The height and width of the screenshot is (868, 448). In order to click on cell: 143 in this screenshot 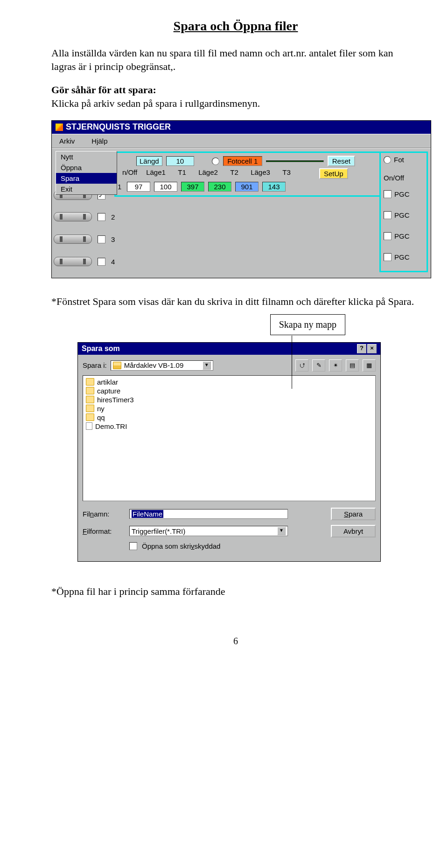, I will do `click(274, 186)`.